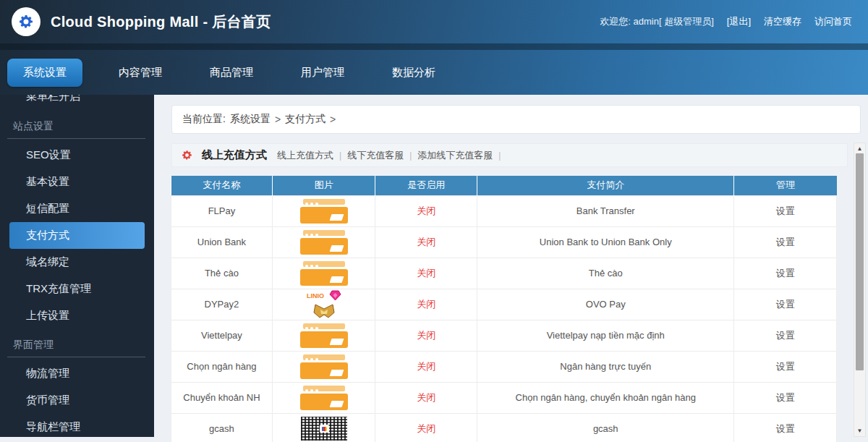  I want to click on section-title: 线上充值方式, so click(234, 155).